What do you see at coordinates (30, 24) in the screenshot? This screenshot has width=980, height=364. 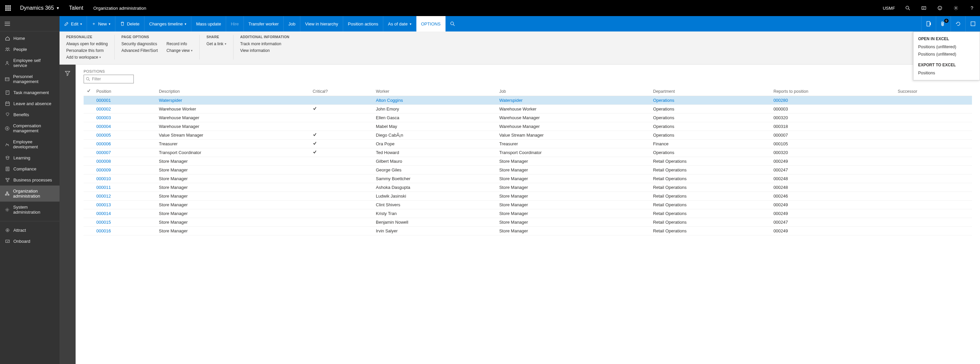 I see `nav-collapse-button` at bounding box center [30, 24].